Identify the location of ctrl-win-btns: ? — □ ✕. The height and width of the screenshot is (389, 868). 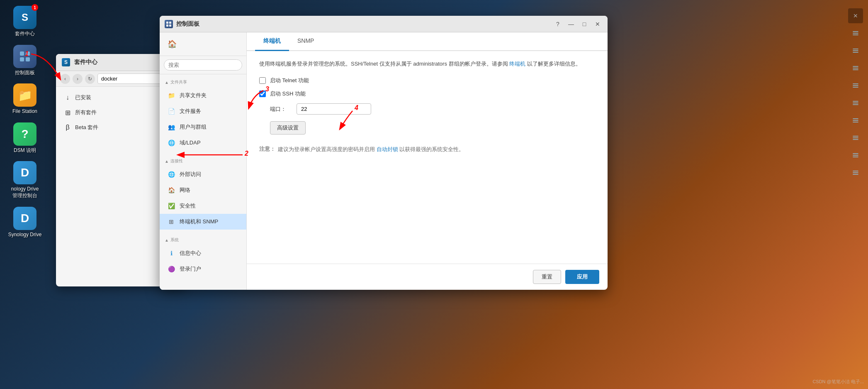
(578, 24).